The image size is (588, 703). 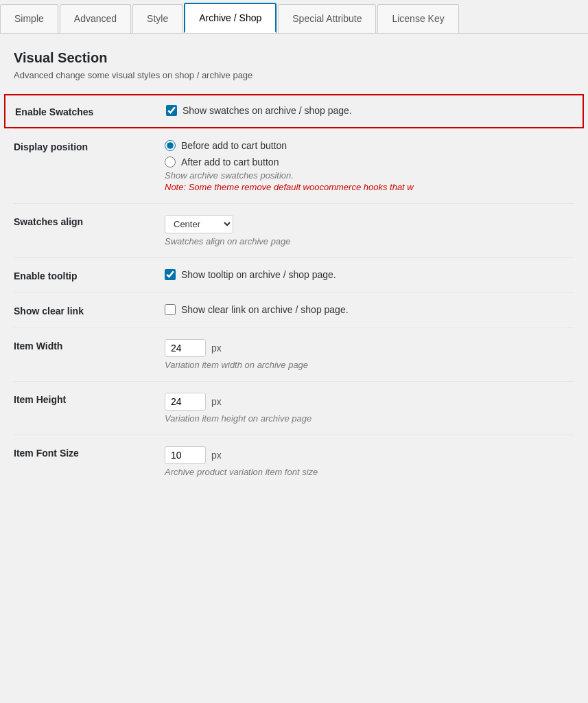 What do you see at coordinates (369, 408) in the screenshot?
I see `item-height-control: px Variation item height on archive page` at bounding box center [369, 408].